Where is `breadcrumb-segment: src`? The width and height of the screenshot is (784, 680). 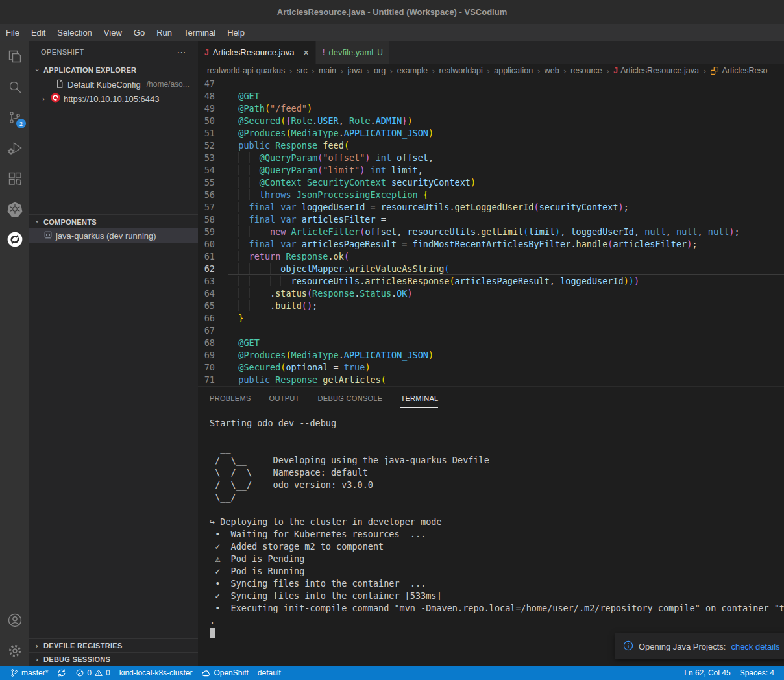 breadcrumb-segment: src is located at coordinates (302, 71).